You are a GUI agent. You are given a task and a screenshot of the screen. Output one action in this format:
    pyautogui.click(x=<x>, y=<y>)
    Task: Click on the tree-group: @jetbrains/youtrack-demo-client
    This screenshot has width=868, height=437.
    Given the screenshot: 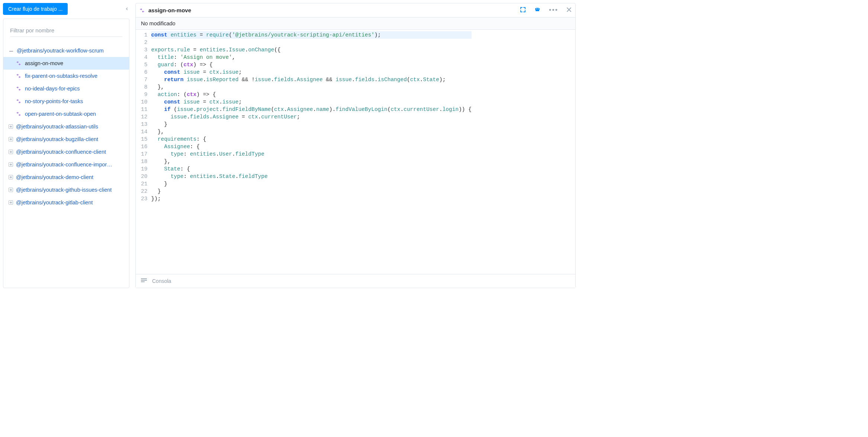 What is the action you would take?
    pyautogui.click(x=66, y=177)
    